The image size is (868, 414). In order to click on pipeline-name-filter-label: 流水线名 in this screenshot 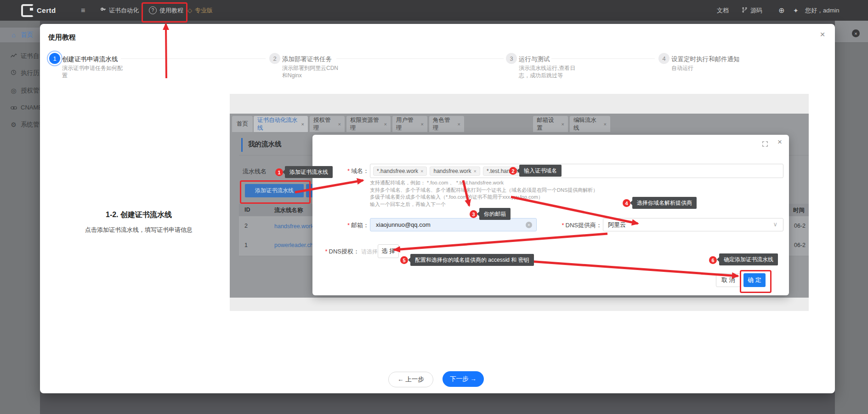, I will do `click(255, 172)`.